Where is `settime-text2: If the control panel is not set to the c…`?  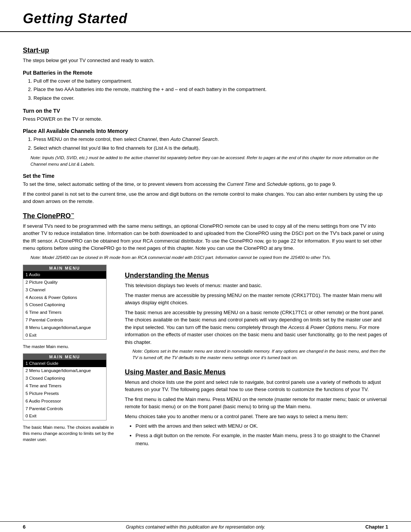
settime-text2: If the control panel is not set to the c… is located at coordinates (206, 198).